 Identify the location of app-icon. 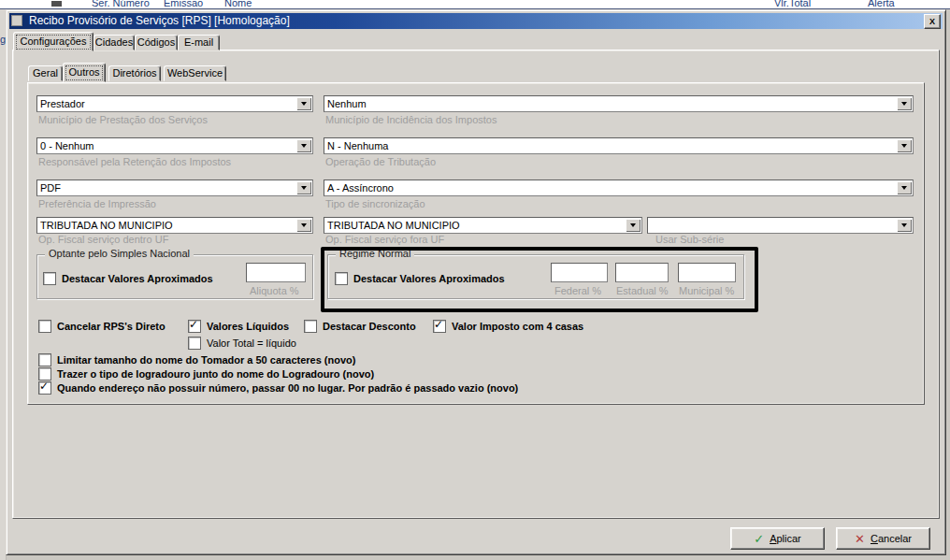
(17, 21).